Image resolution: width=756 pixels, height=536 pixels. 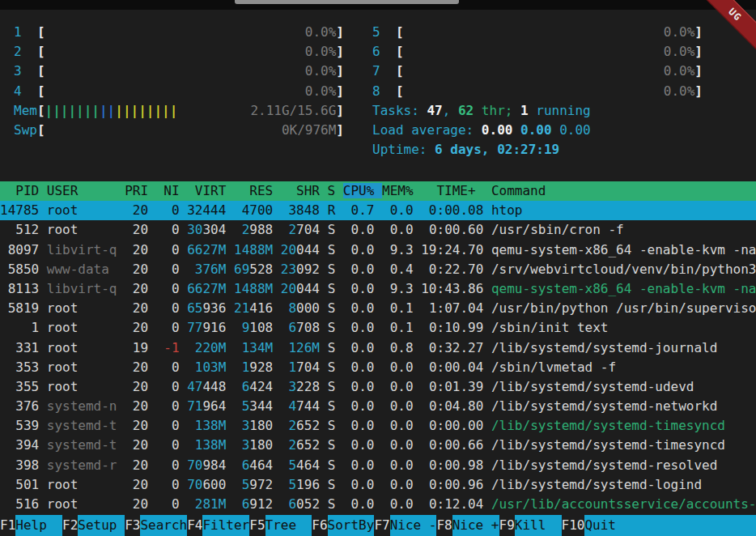 I want to click on fnkey-f4: F4, so click(x=194, y=525).